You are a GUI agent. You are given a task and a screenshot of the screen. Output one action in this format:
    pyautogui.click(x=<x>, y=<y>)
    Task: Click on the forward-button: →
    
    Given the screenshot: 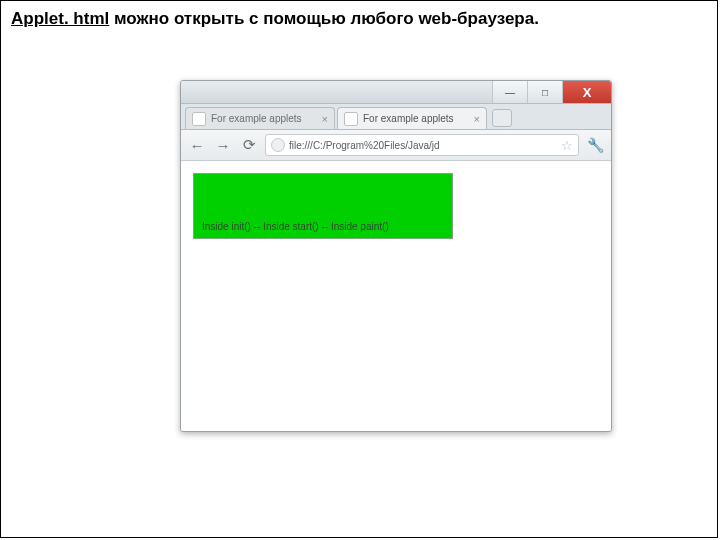 What is the action you would take?
    pyautogui.click(x=223, y=145)
    